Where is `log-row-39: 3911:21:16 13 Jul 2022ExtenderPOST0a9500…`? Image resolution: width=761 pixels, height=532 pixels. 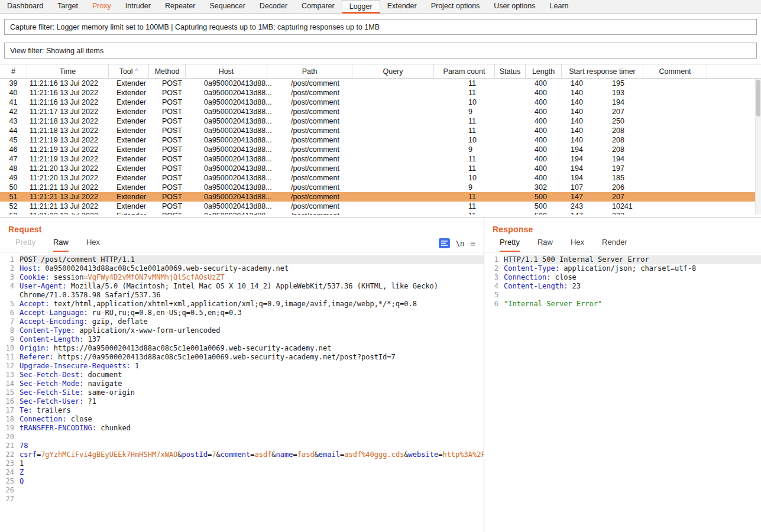 log-row-39: 3911:21:16 13 Jul 2022ExtenderPOST0a9500… is located at coordinates (381, 83).